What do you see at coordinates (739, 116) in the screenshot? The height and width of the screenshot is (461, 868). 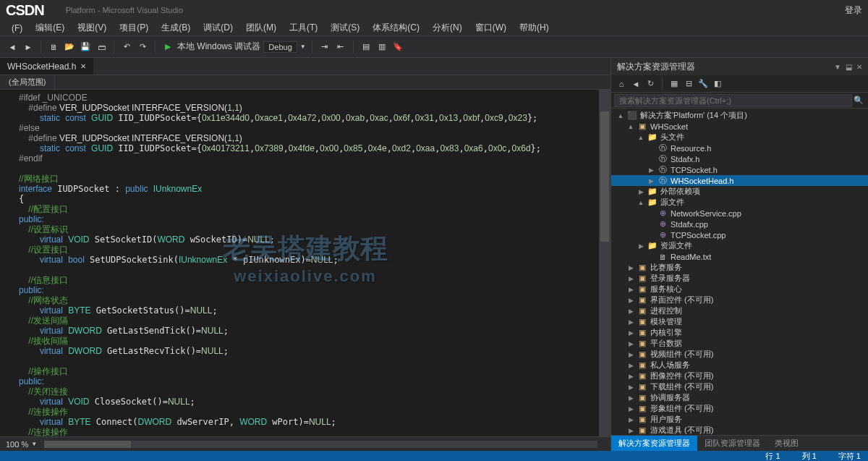 I see `tree-item: ▲⬛解决方案'Platform' (14 个项目)` at bounding box center [739, 116].